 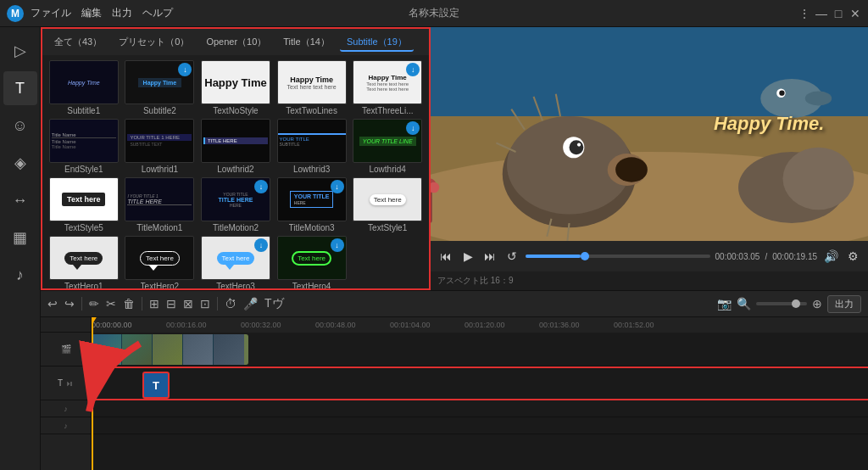 I want to click on transform-icon: ⊡, so click(x=205, y=304).